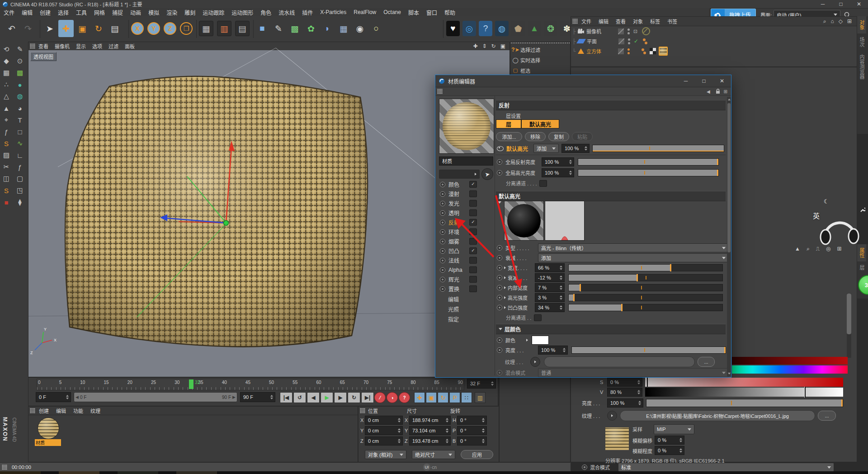  Describe the element at coordinates (472, 441) in the screenshot. I see `rot-b: 0 °` at that location.